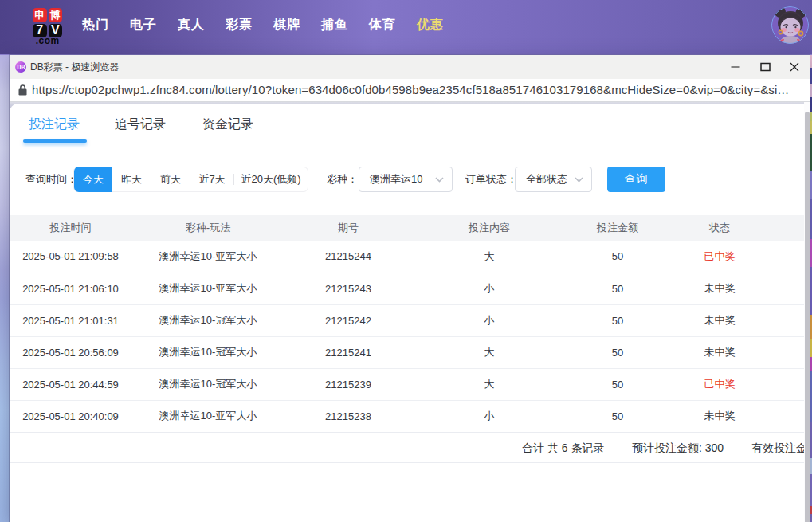  What do you see at coordinates (70, 320) in the screenshot?
I see `cell-time: 2025-05-01 21:01:31` at bounding box center [70, 320].